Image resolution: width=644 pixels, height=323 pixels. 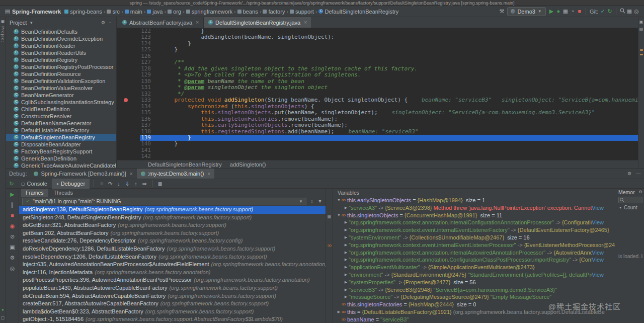 I want to click on code-line: 132 */, so click(x=377, y=94).